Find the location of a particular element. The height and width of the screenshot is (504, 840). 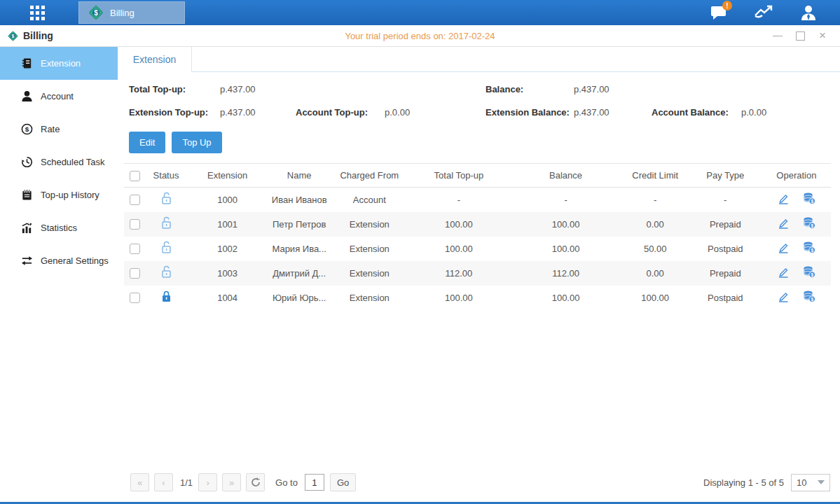

minimize-button is located at coordinates (778, 36).